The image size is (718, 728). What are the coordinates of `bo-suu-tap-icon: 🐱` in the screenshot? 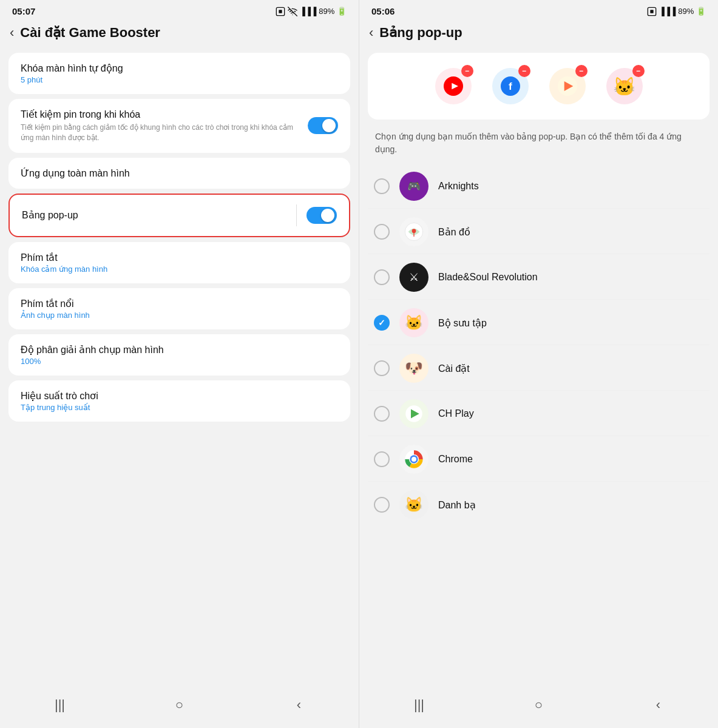 It's located at (414, 323).